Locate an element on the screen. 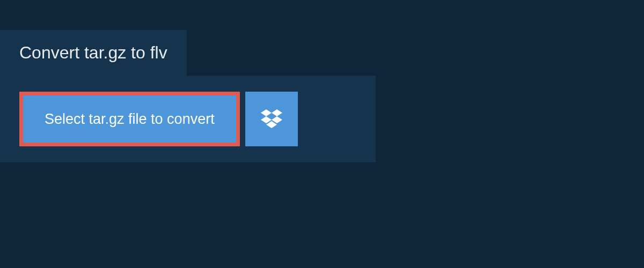  button-row: Select tar.gz file to convert is located at coordinates (188, 119).